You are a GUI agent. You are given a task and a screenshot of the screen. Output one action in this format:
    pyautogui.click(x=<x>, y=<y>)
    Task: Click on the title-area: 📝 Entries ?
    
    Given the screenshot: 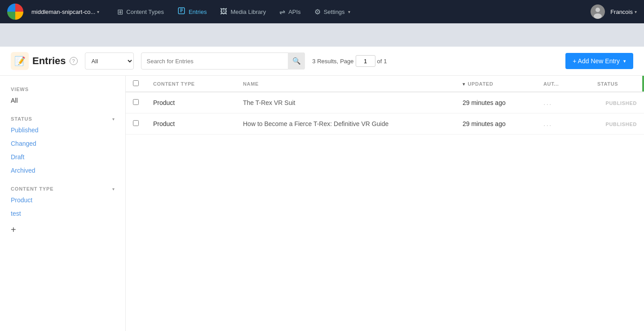 What is the action you would take?
    pyautogui.click(x=44, y=61)
    